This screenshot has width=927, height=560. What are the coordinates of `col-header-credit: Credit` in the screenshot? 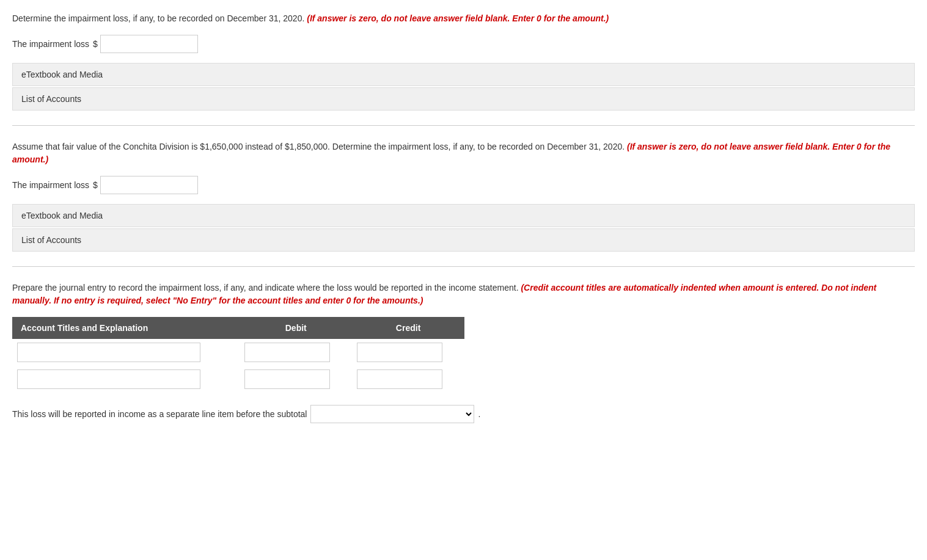 It's located at (408, 328).